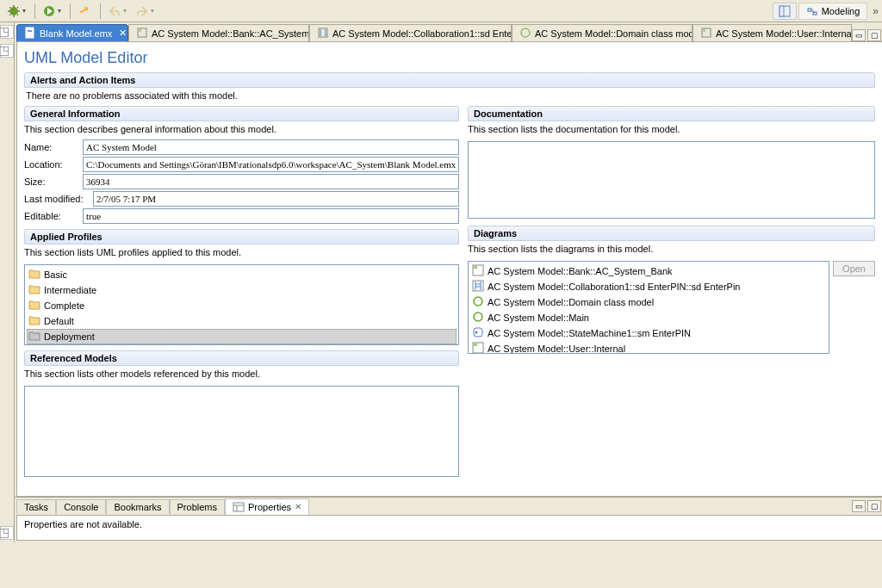 Image resolution: width=882 pixels, height=588 pixels. What do you see at coordinates (197, 506) in the screenshot?
I see `bottom-tab-problems: Problems` at bounding box center [197, 506].